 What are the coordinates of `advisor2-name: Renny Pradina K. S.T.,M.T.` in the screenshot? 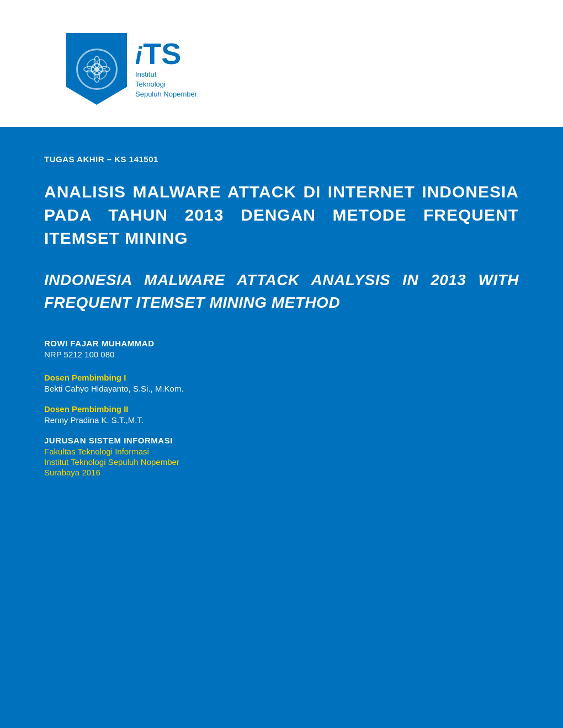 It's located at (282, 420).